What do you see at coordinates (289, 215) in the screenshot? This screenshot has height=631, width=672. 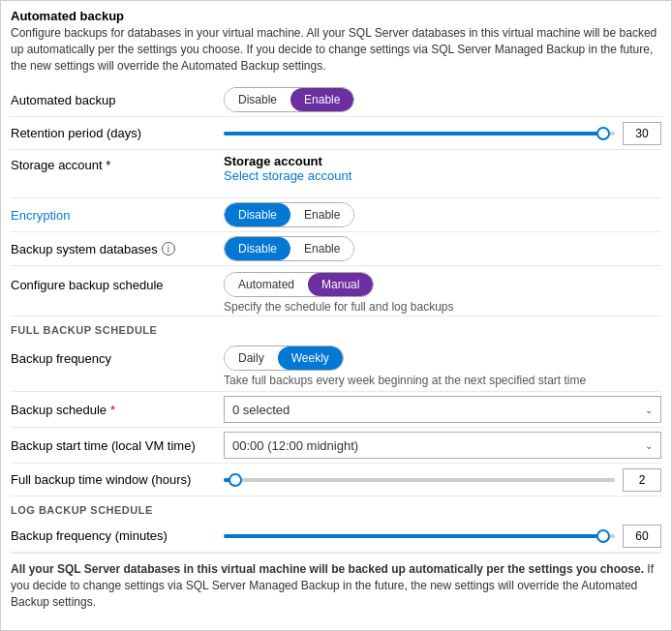 I see `encryption-toggle: Disable Enable` at bounding box center [289, 215].